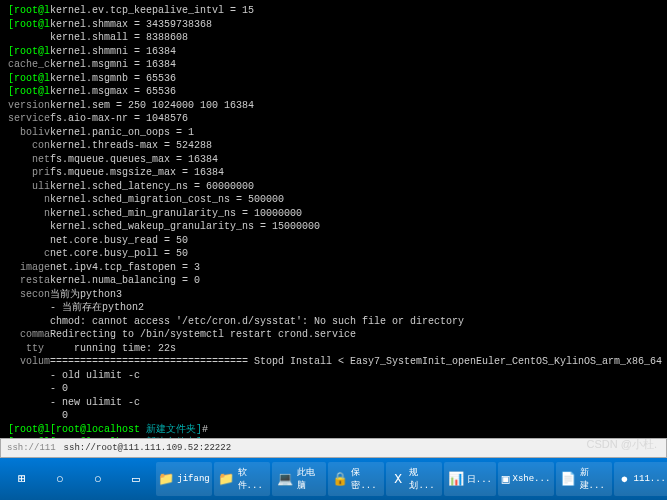 The width and height of the screenshot is (667, 500). What do you see at coordinates (456, 479) in the screenshot?
I see `app-icon: 📊` at bounding box center [456, 479].